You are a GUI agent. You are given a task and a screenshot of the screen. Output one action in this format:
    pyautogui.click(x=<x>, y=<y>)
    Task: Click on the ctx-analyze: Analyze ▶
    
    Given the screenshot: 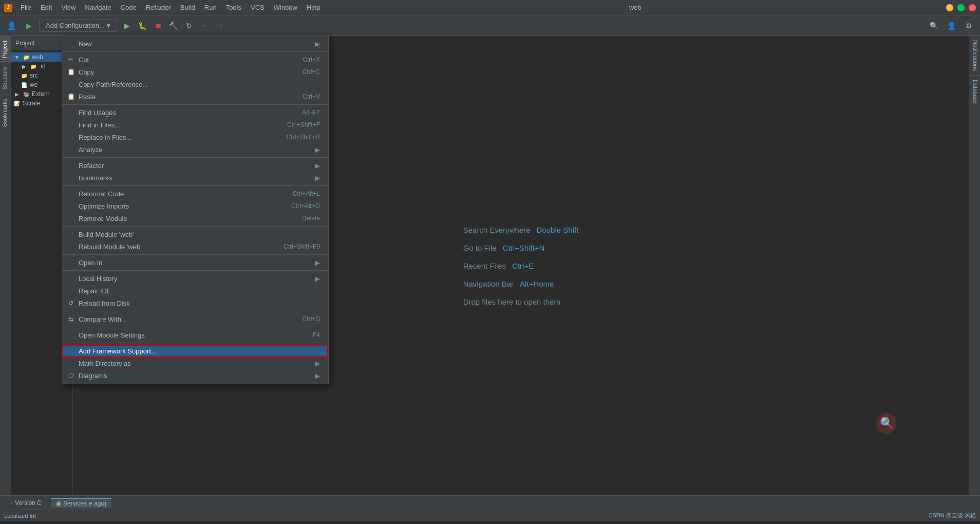 What is the action you would take?
    pyautogui.click(x=195, y=149)
    